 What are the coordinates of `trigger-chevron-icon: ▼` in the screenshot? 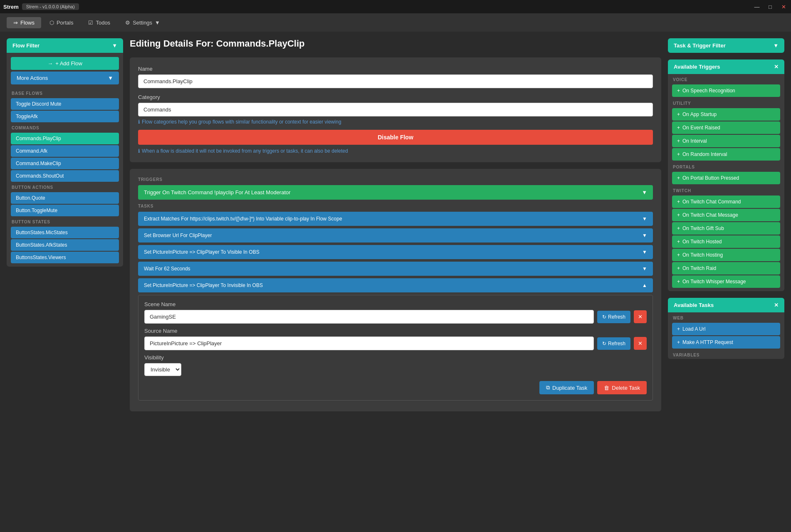 It's located at (645, 192).